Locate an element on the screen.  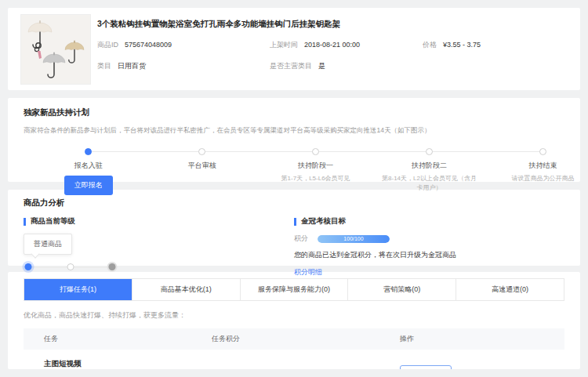
level-slider is located at coordinates (71, 266).